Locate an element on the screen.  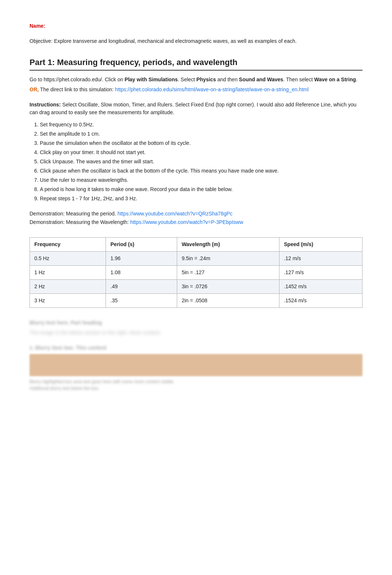
step-3: Pause the simulation when the oscillator… is located at coordinates (201, 143).